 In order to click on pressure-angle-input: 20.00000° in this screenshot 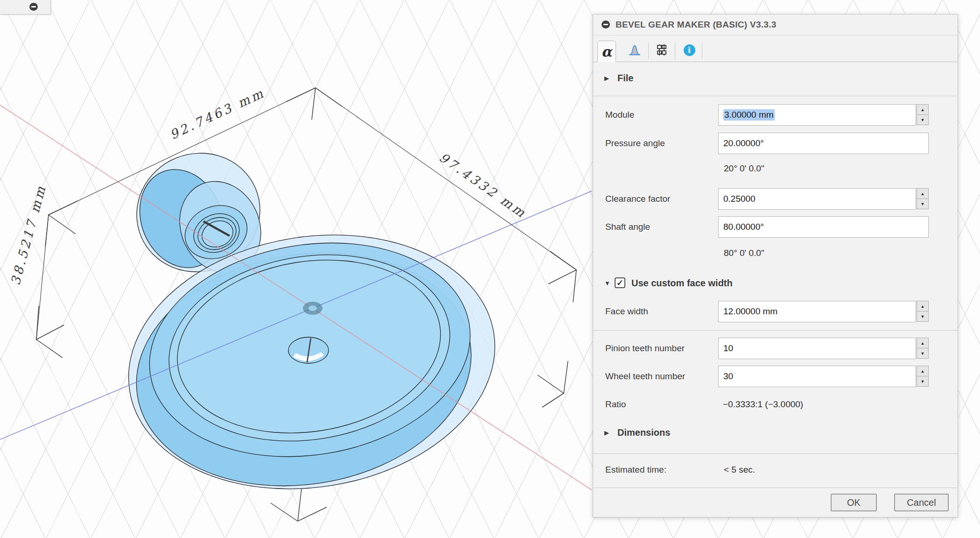, I will do `click(823, 143)`.